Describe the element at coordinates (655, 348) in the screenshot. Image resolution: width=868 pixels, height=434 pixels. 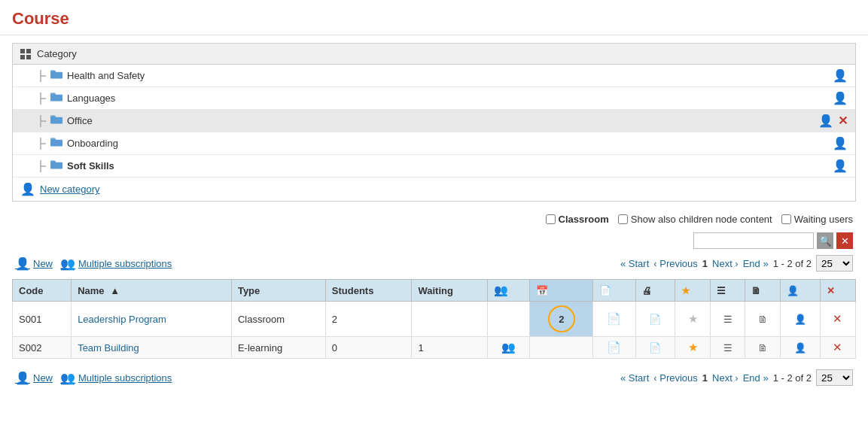
I see `cell-print-2: 📄` at that location.